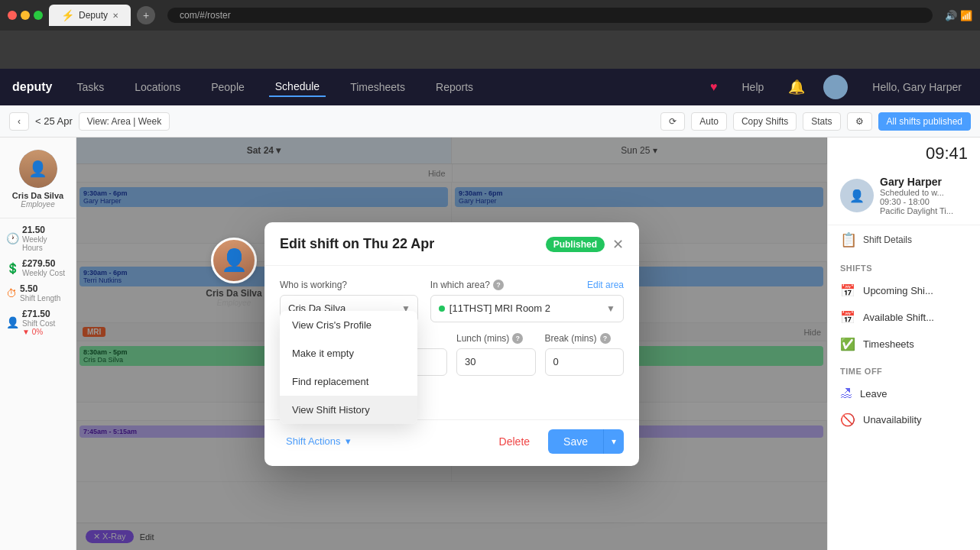  Describe the element at coordinates (490, 87) in the screenshot. I see `app-navigation: deputy Tasks Locations People Schedule T…` at that location.